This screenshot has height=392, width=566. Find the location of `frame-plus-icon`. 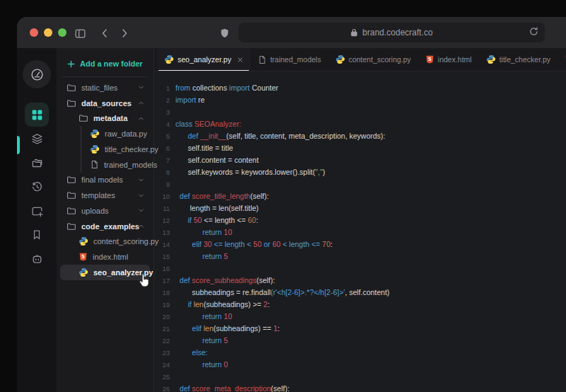

frame-plus-icon is located at coordinates (37, 211).